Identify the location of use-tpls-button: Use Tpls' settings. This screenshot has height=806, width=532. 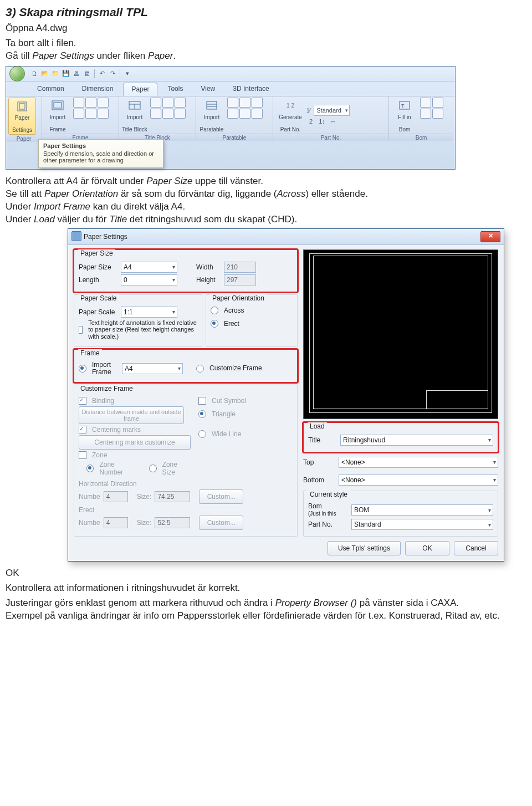
(364, 548).